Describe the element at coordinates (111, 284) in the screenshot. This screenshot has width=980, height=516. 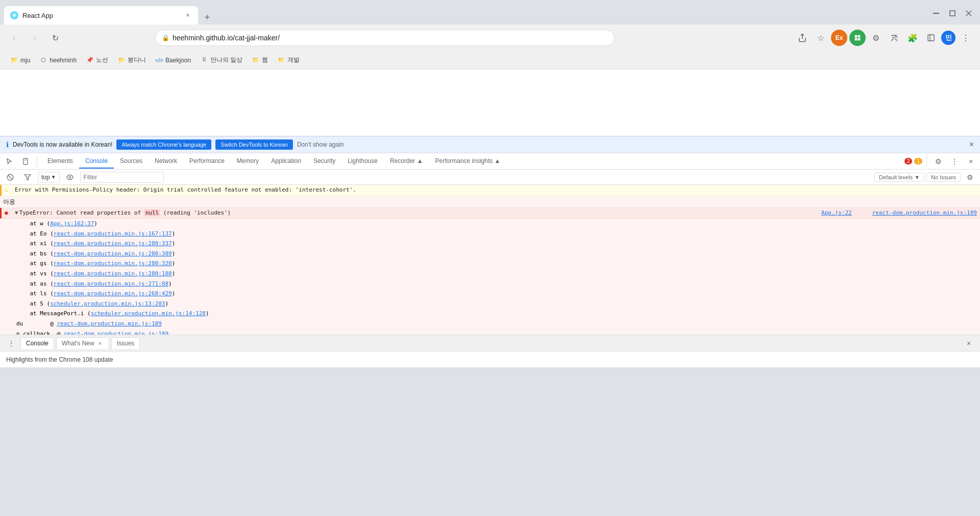
I see `stack-link-7: react-dom.production.min.js:271:88` at that location.